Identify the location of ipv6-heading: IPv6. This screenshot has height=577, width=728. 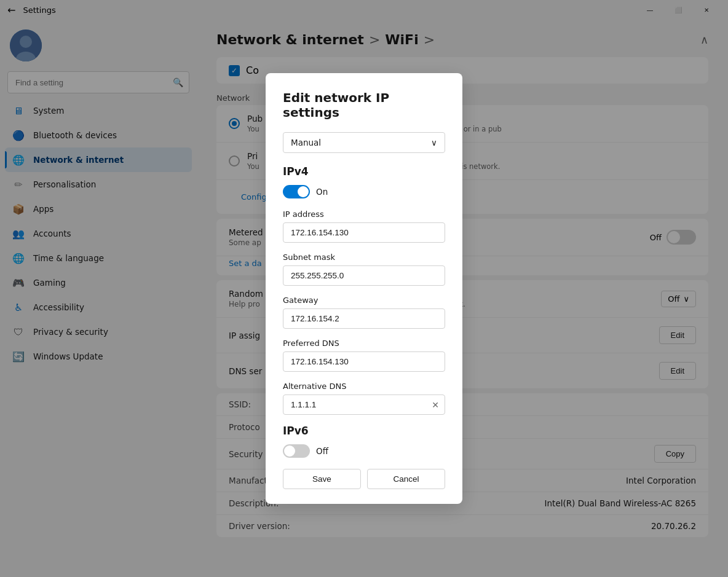
(364, 431).